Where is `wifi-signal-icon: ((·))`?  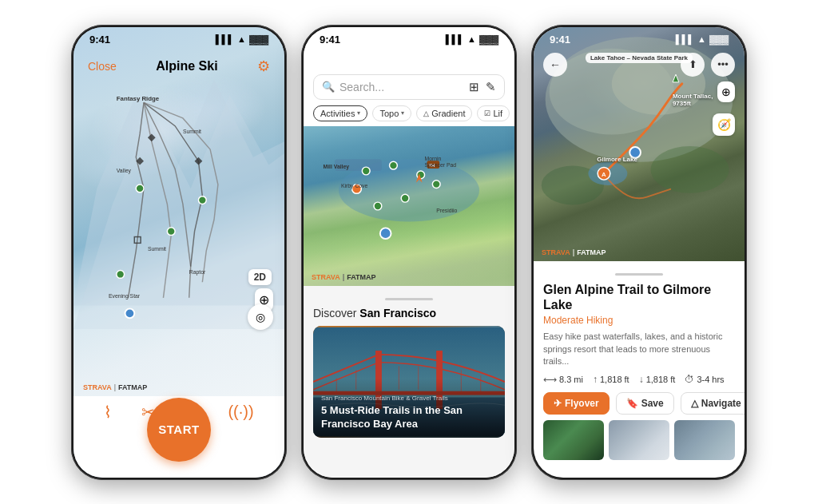 wifi-signal-icon: ((·)) is located at coordinates (240, 412).